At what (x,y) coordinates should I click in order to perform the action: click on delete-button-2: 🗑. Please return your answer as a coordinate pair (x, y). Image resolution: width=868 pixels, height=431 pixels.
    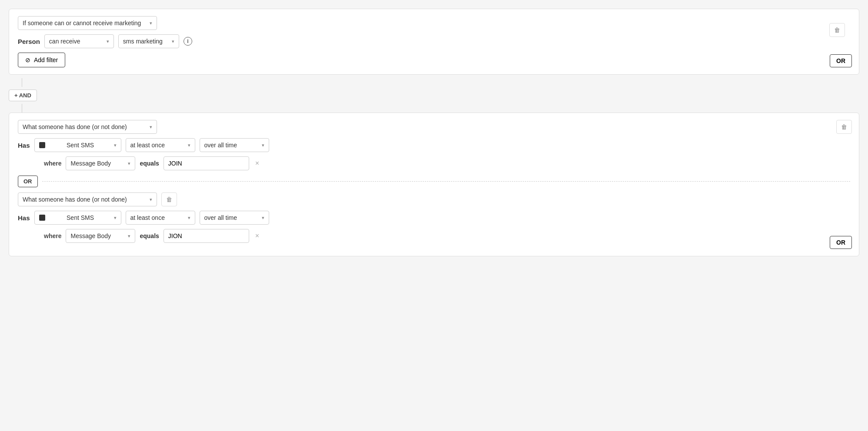
    Looking at the image, I should click on (844, 127).